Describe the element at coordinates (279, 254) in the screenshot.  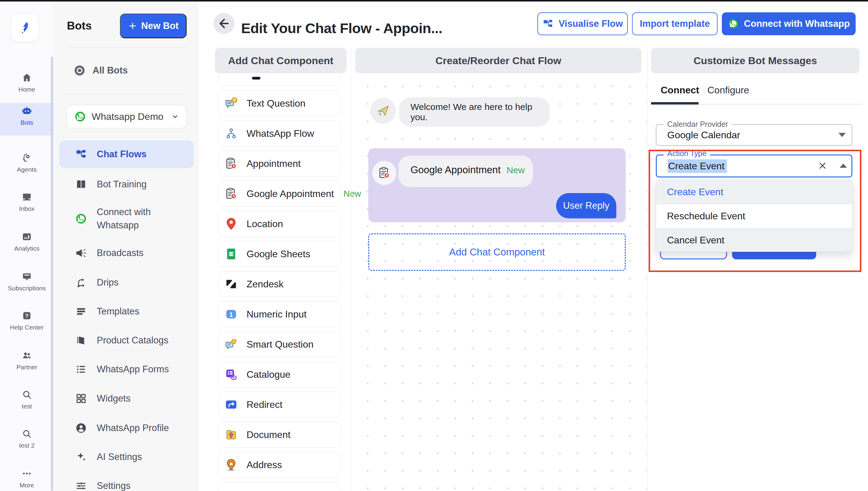
I see `component-label: Google Sheets` at that location.